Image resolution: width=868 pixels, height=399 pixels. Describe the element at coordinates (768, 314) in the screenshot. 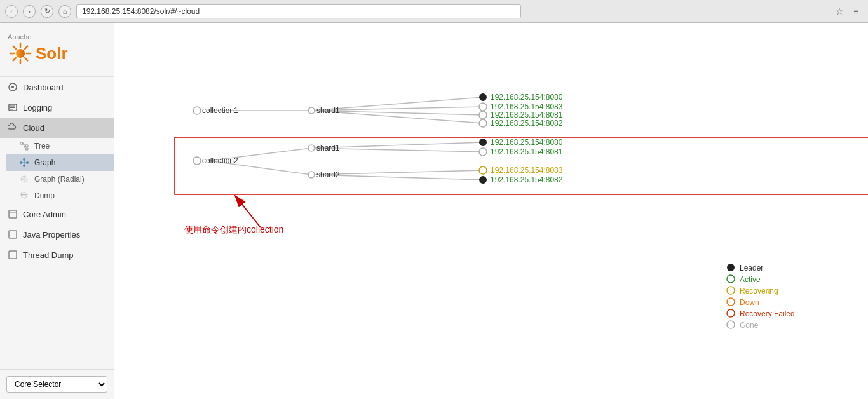

I see `svg-text: Recovery Failed` at that location.